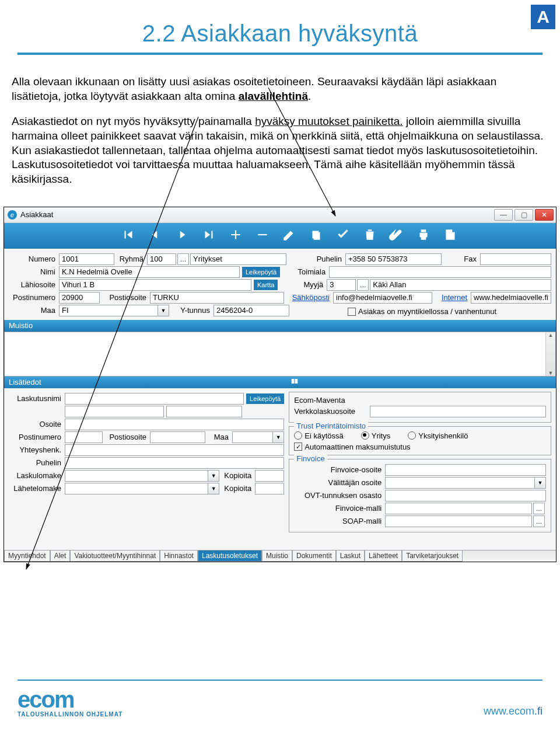  I want to click on laskutusnimi2-input, so click(114, 412).